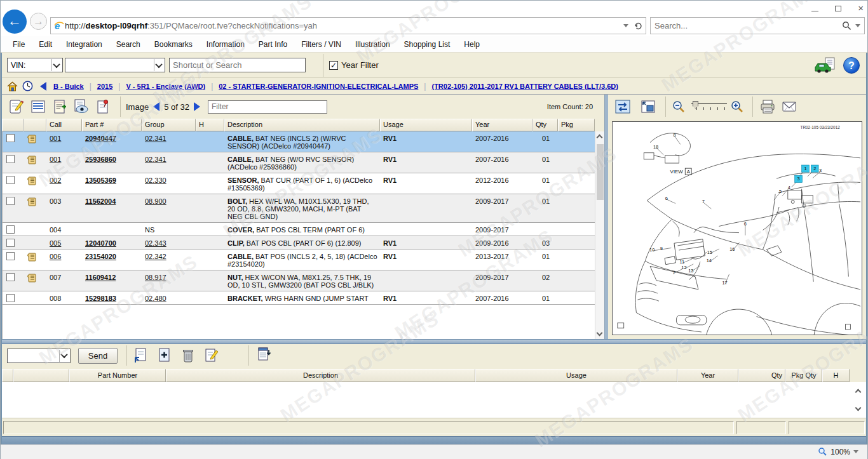  I want to click on back-button: ←, so click(15, 22).